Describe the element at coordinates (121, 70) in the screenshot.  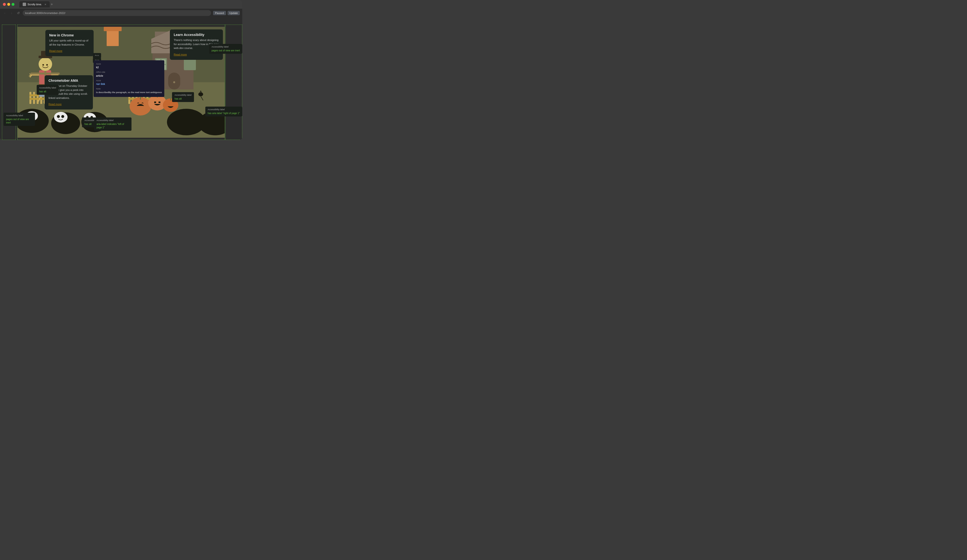
I see `browser-window: Scrolly time. ✕ + ‹ › ↺ localhost:3000/c…` at that location.